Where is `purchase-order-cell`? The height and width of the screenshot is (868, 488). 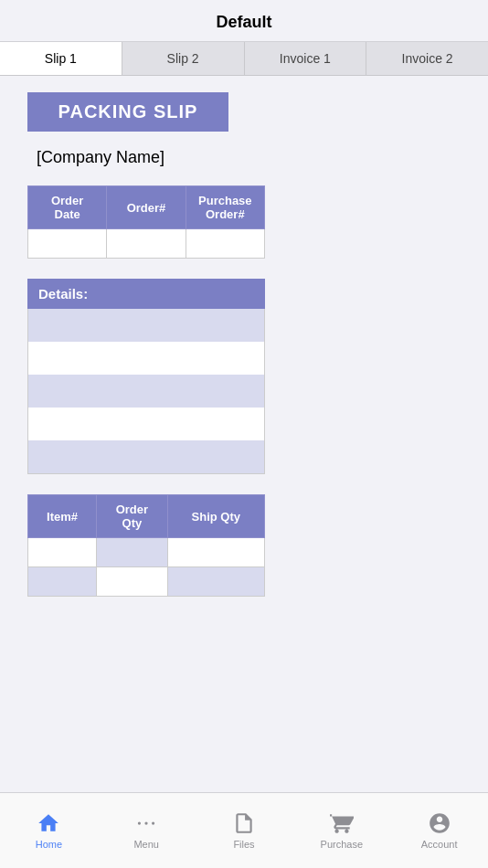
purchase-order-cell is located at coordinates (225, 244).